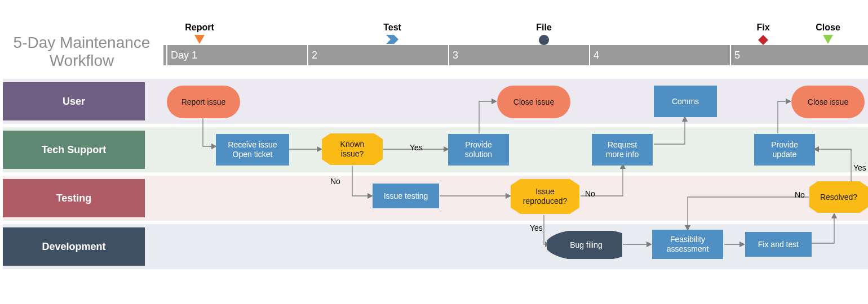 This screenshot has height=304, width=868. I want to click on lane-testing: Testing, so click(74, 198).